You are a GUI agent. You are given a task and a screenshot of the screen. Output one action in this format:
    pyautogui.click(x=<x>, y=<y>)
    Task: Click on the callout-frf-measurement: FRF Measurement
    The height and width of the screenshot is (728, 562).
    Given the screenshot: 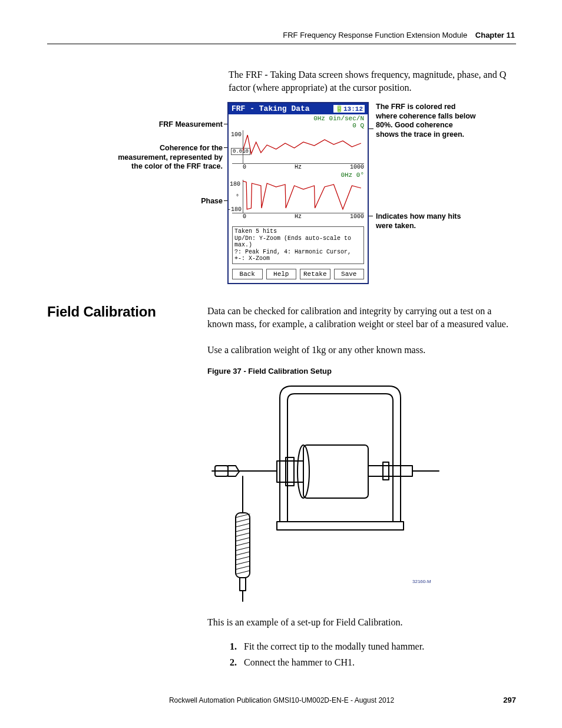 What is the action you would take?
    pyautogui.click(x=170, y=125)
    